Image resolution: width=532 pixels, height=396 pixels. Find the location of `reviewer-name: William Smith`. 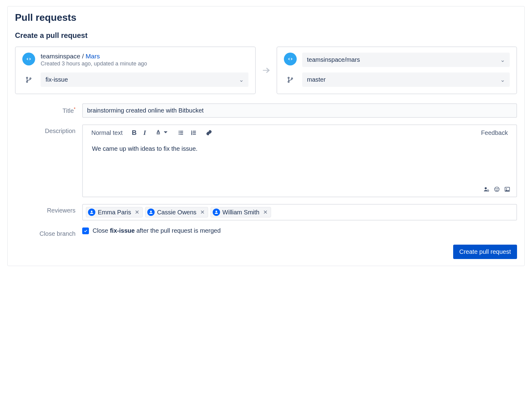

reviewer-name: William Smith is located at coordinates (241, 212).